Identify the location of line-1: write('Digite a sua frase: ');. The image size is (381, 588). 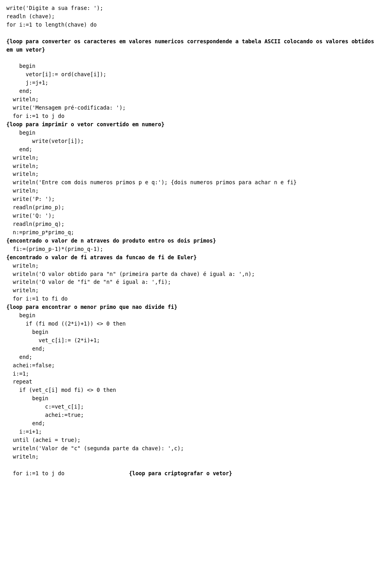
(55, 8).